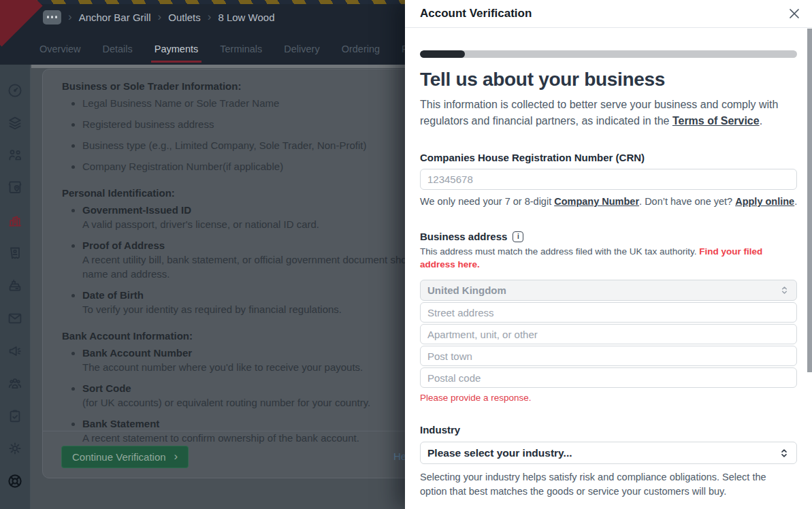 Image resolution: width=812 pixels, height=509 pixels. Describe the element at coordinates (15, 448) in the screenshot. I see `settings-gear-icon` at that location.